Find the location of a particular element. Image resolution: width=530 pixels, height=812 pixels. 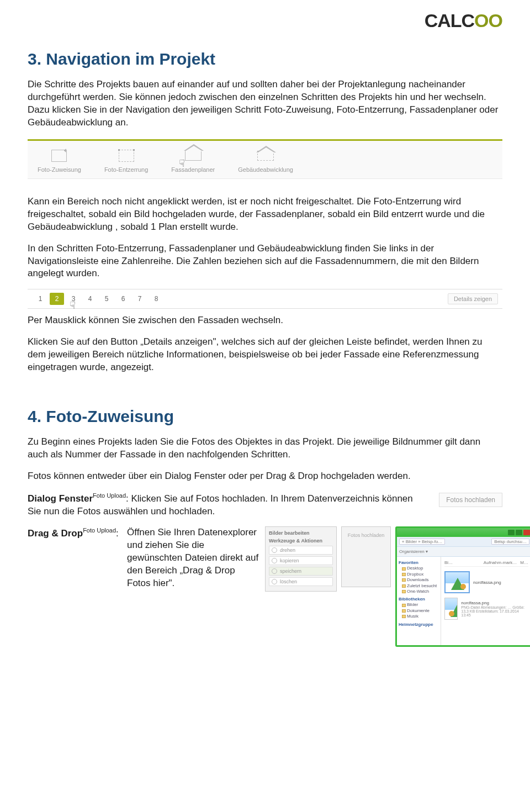

paragraph: Fotos können entweder über ein Dialog Fe… is located at coordinates (265, 476).